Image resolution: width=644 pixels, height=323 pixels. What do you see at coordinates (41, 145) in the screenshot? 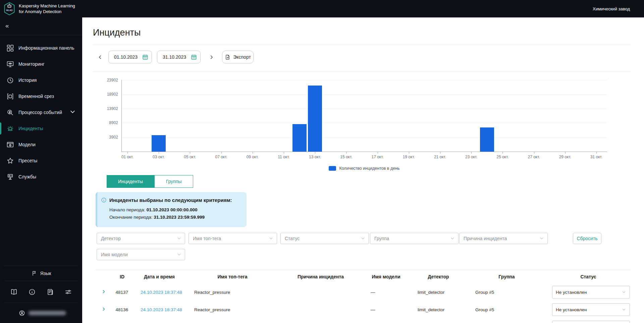
I see `sidebar-item-models: Модели` at bounding box center [41, 145].